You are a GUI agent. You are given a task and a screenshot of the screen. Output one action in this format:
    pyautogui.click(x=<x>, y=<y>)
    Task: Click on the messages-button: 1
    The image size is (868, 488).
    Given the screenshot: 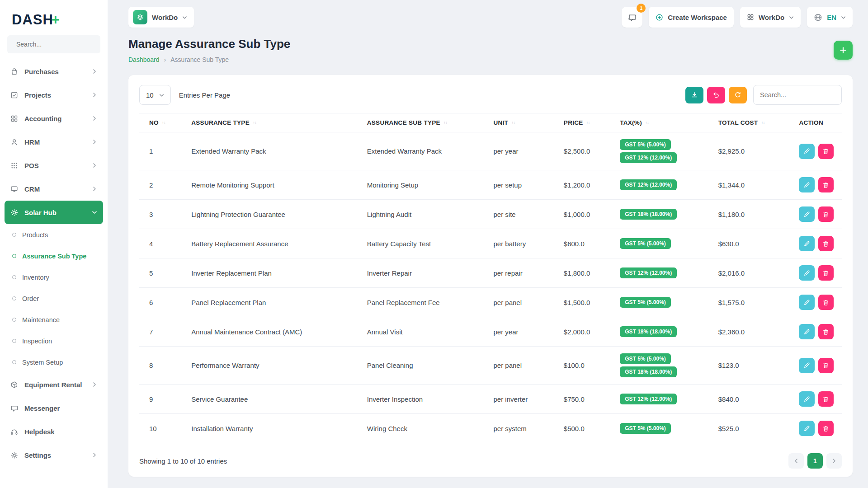 What is the action you would take?
    pyautogui.click(x=632, y=17)
    